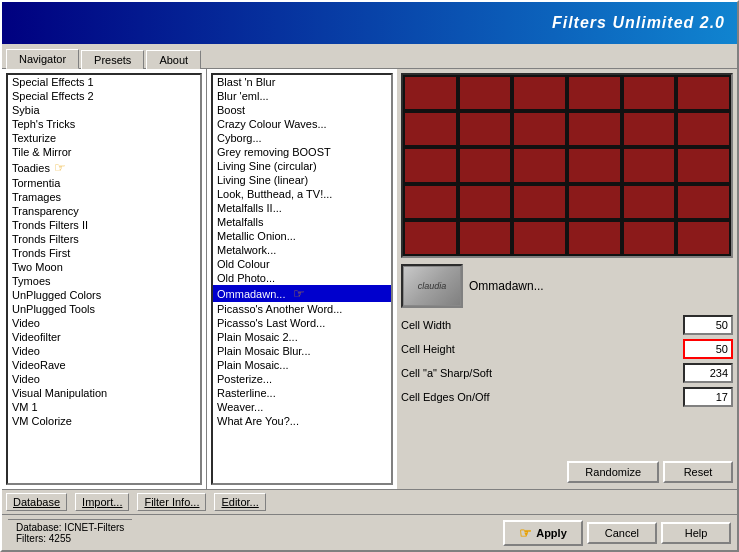 The image size is (739, 552). What do you see at coordinates (567, 384) in the screenshot?
I see `params-area: Cell Width 50 Cell Height 50 Cell "a" Sh…` at bounding box center [567, 384].